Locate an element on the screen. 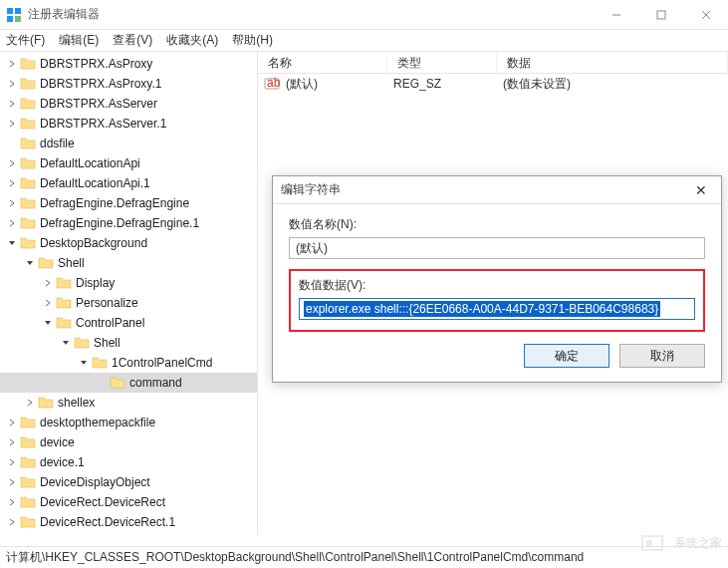 This screenshot has width=728, height=568. tree-item-label: ControlPanel is located at coordinates (110, 323).